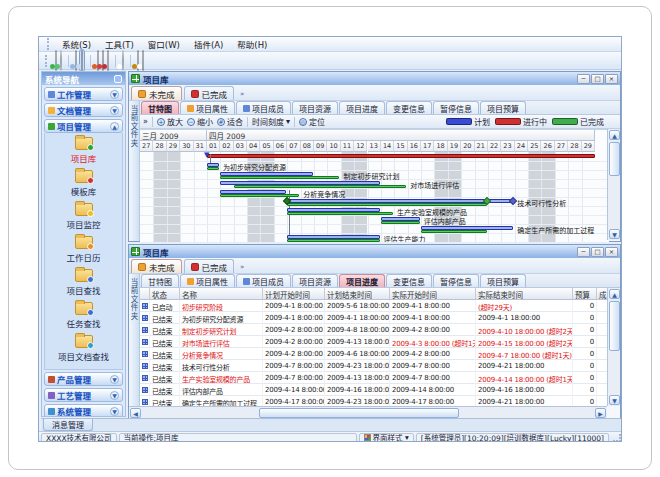 This screenshot has width=660, height=477. Describe the element at coordinates (230, 122) in the screenshot. I see `fit-button: #适合` at that location.